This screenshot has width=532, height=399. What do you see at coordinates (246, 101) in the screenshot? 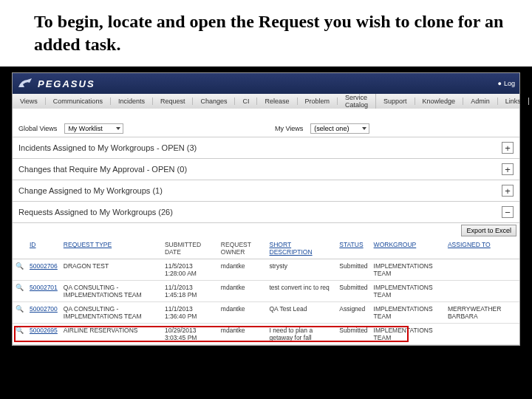
I see `menu-ci: CI` at bounding box center [246, 101].